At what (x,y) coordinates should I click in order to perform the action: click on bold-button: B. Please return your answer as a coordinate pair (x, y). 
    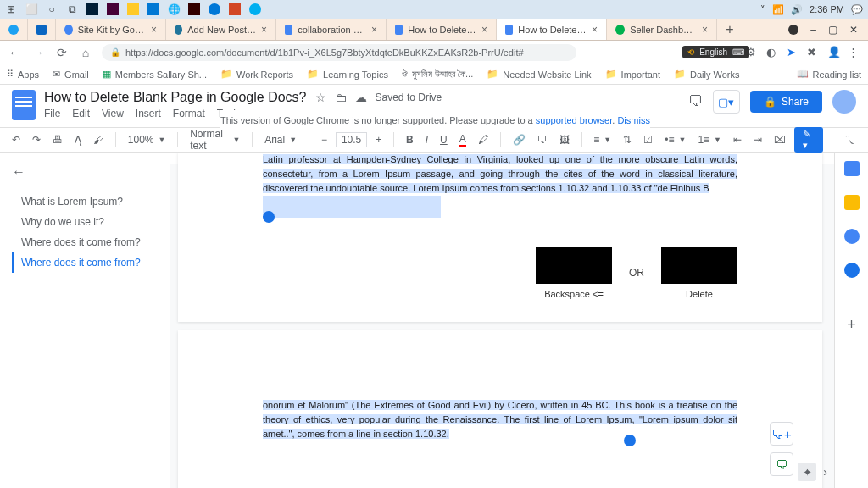
    Looking at the image, I should click on (410, 140).